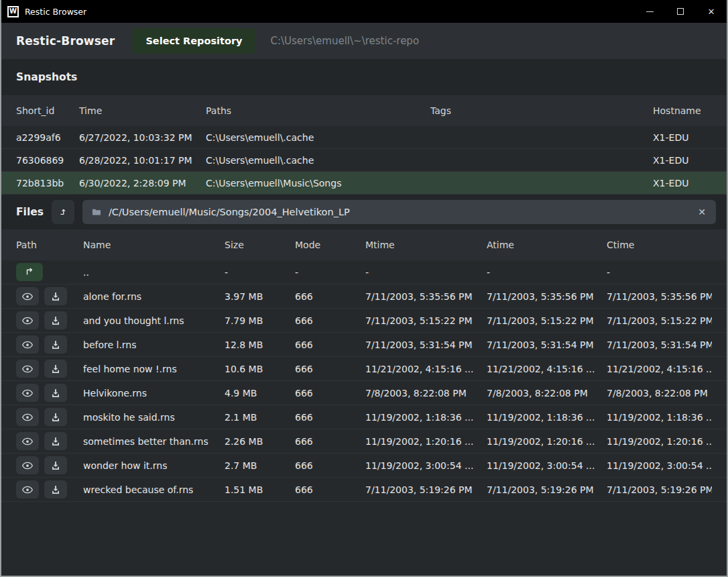 Image resolution: width=728 pixels, height=577 pixels. What do you see at coordinates (364, 441) in the screenshot?
I see `file-row: sometimes better than.rns 2.26 MB 666 11…` at bounding box center [364, 441].